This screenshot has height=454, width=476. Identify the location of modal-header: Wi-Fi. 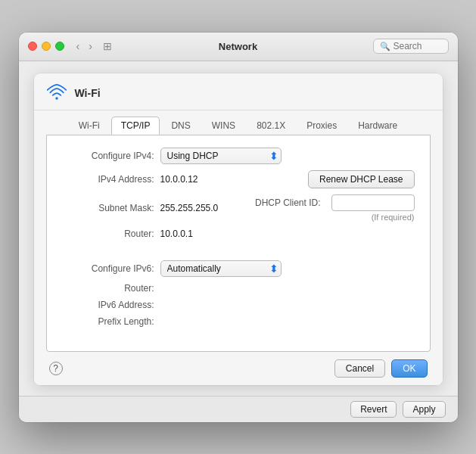
(238, 92).